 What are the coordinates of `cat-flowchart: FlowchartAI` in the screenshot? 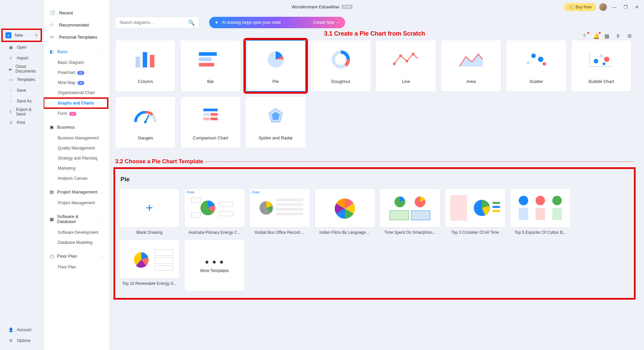 It's located at (77, 73).